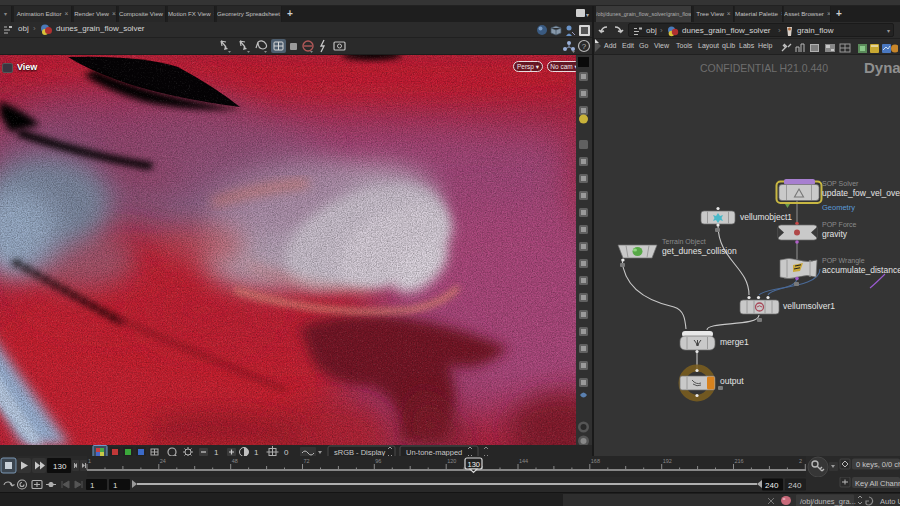 The height and width of the screenshot is (506, 900). Describe the element at coordinates (524, 461) in the screenshot. I see `svg-text: 144` at that location.